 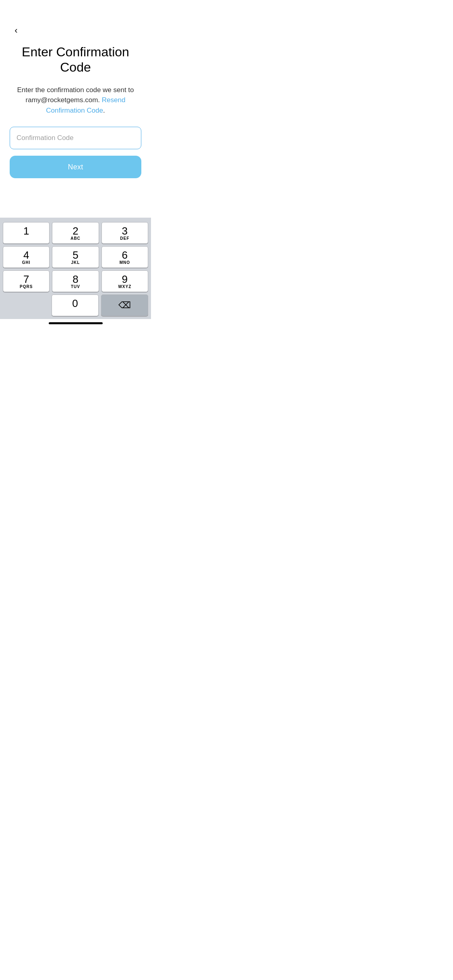 What do you see at coordinates (26, 305) in the screenshot?
I see `key-empty` at bounding box center [26, 305].